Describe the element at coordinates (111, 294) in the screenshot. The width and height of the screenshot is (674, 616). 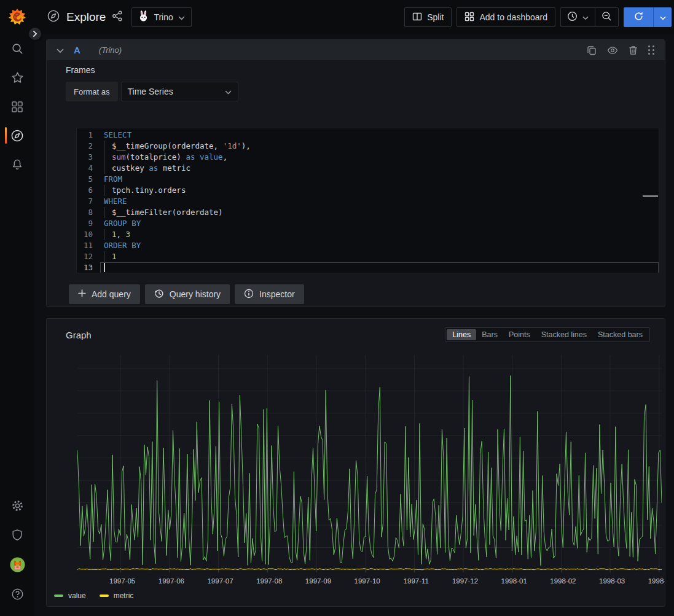
I see `add-query-label: Add query` at that location.